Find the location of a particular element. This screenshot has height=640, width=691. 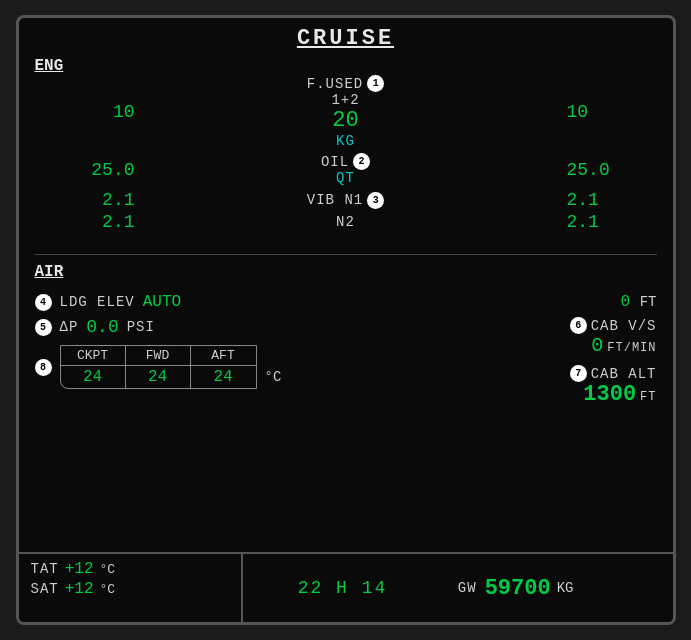

delta-p-unit: PSI is located at coordinates (141, 327).